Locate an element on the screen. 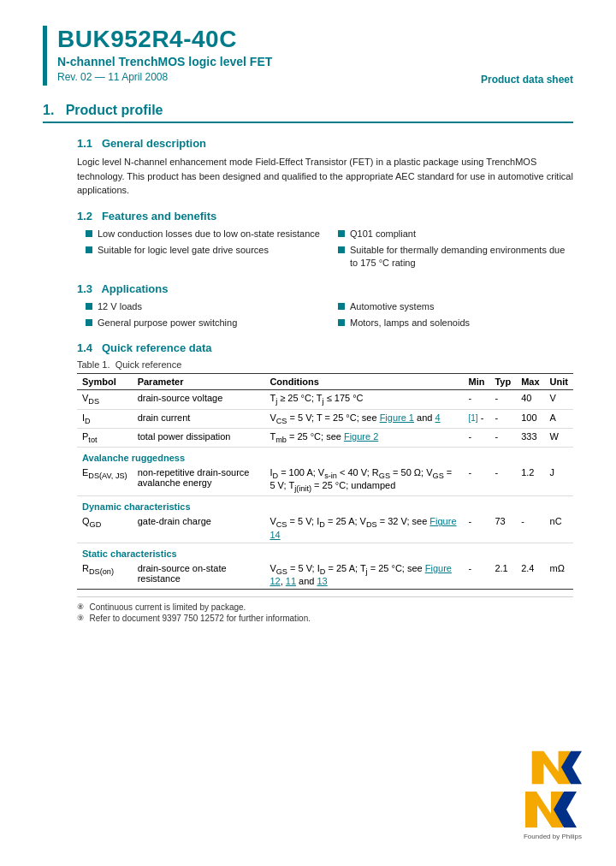 The image size is (616, 866). col-max: Max is located at coordinates (530, 382).